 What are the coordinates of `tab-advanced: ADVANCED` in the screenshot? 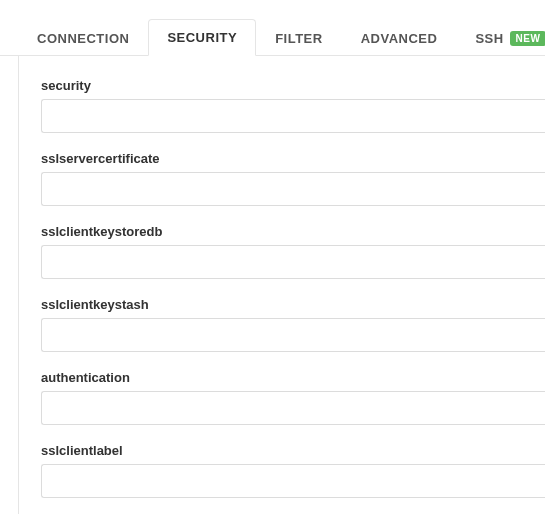 It's located at (400, 38).